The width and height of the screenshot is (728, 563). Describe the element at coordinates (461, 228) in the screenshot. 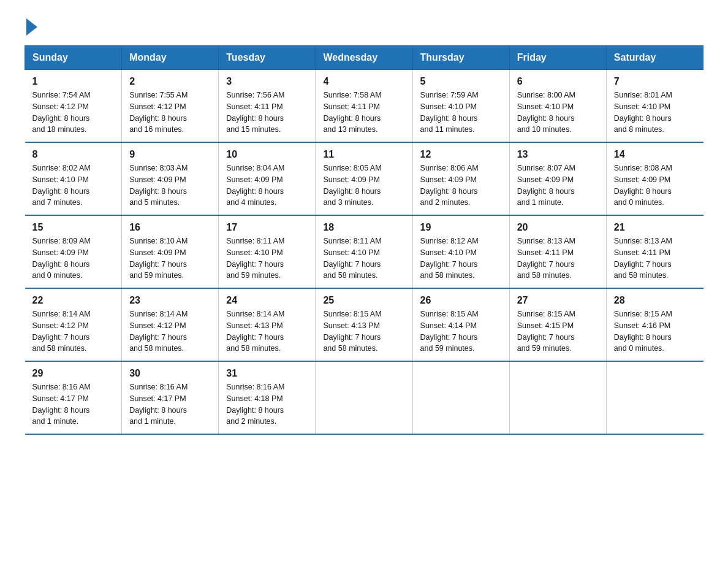

I see `day-number: 19` at that location.